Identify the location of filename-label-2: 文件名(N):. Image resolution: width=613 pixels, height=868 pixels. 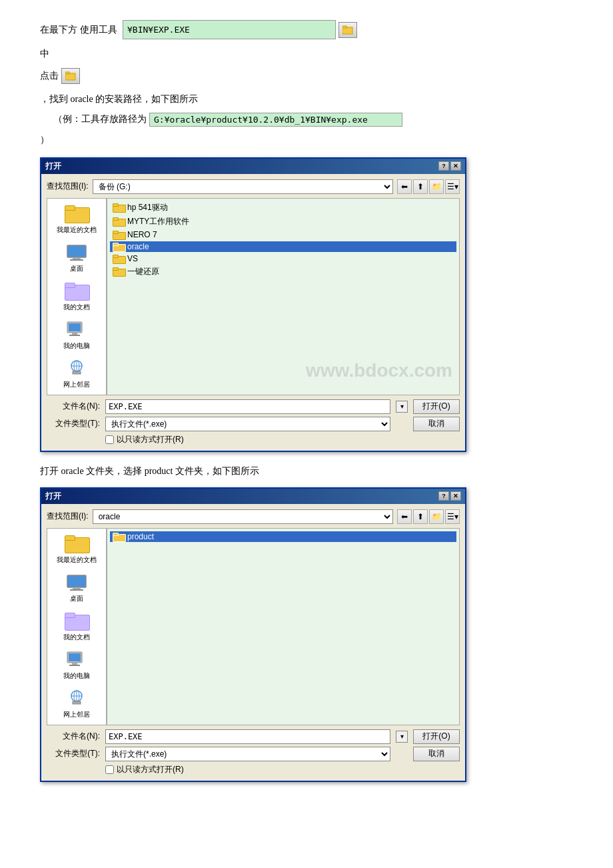
(73, 736).